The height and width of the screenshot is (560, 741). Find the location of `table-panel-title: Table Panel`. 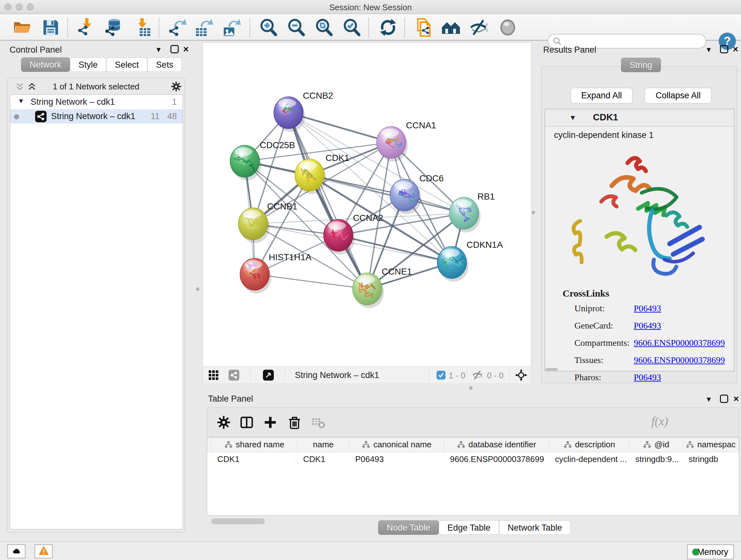

table-panel-title: Table Panel is located at coordinates (230, 399).